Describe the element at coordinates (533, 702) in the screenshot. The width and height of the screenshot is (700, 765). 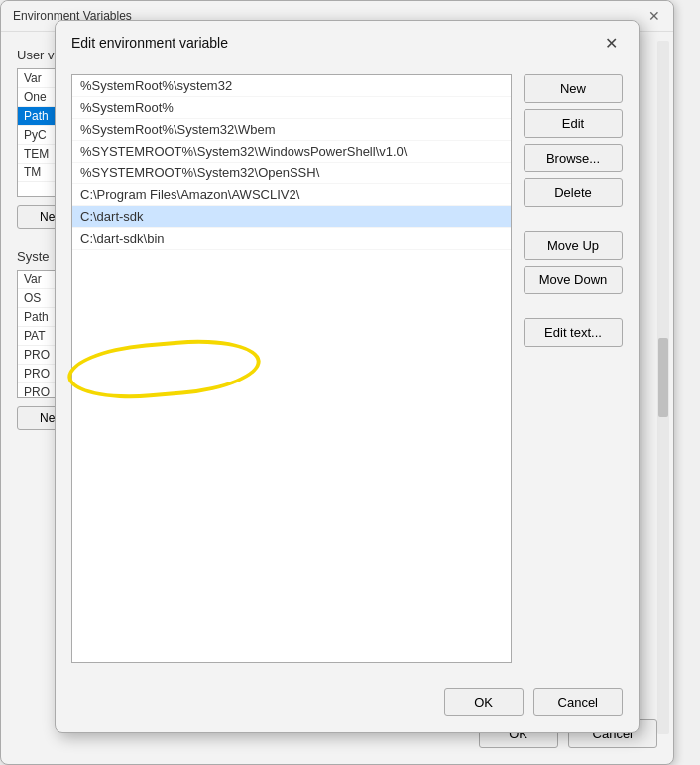
I see `dialog-footer: OK Cancel` at that location.